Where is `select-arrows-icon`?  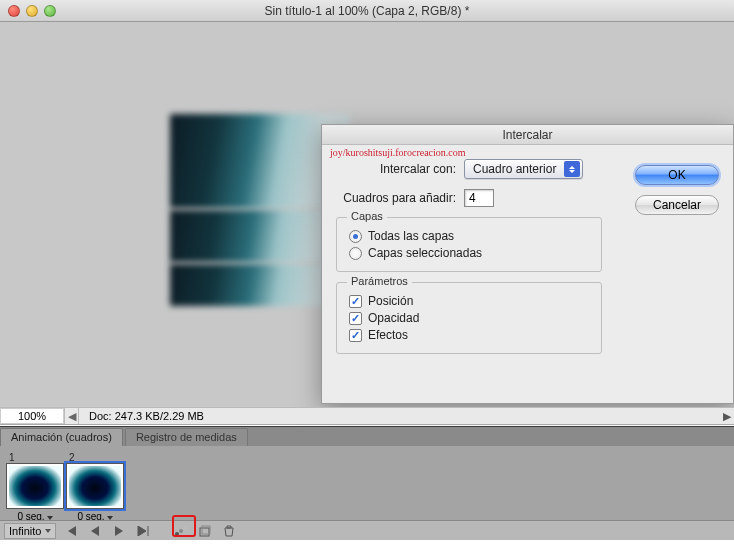 select-arrows-icon is located at coordinates (572, 169).